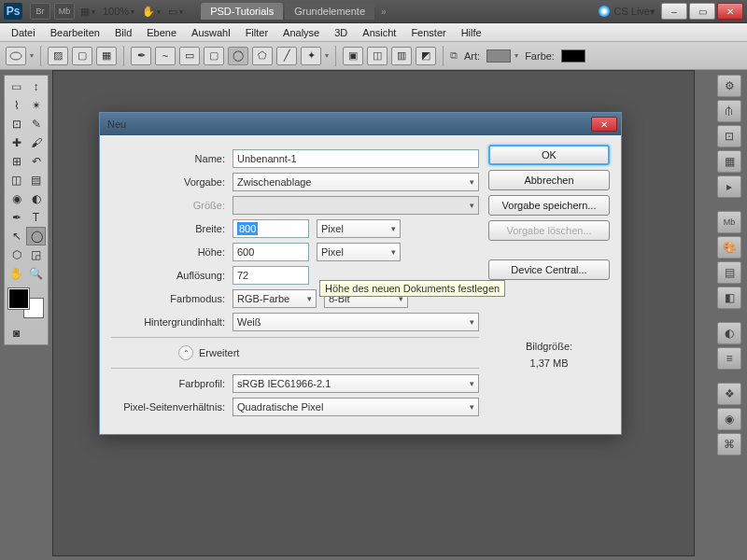  I want to click on menu-hilfe: Hilfe, so click(472, 33).